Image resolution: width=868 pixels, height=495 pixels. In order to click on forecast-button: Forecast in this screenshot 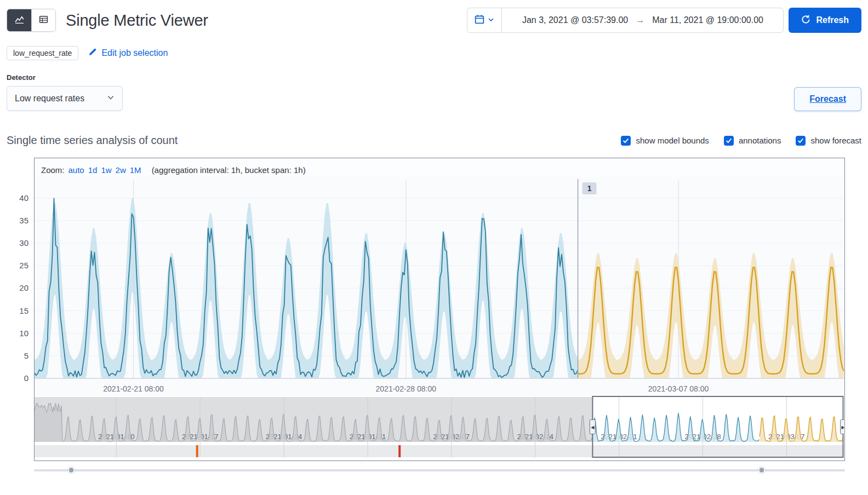, I will do `click(827, 99)`.